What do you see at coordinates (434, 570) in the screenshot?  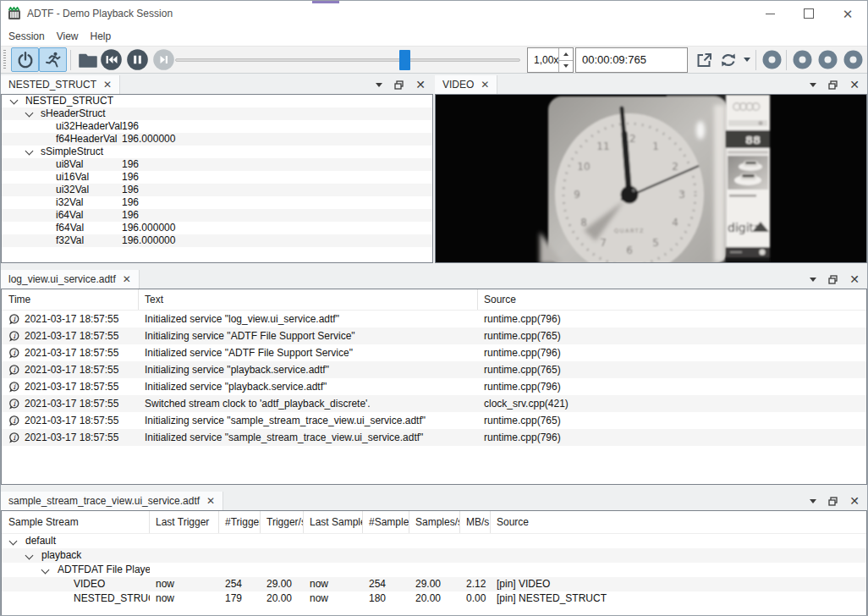 I see `trace-row: ADTFDAT File Player` at bounding box center [434, 570].